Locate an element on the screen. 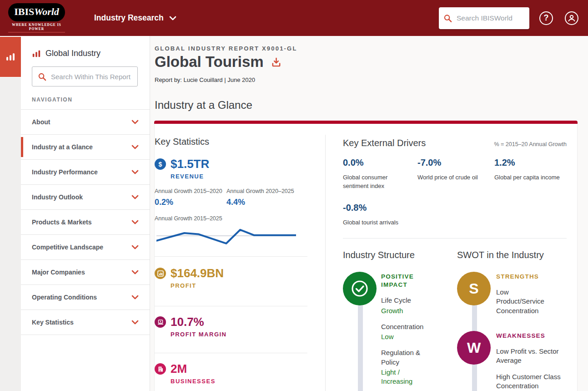 Image resolution: width=588 pixels, height=391 pixels. sidebar-item-industry-performance: Industry Performance is located at coordinates (85, 172).